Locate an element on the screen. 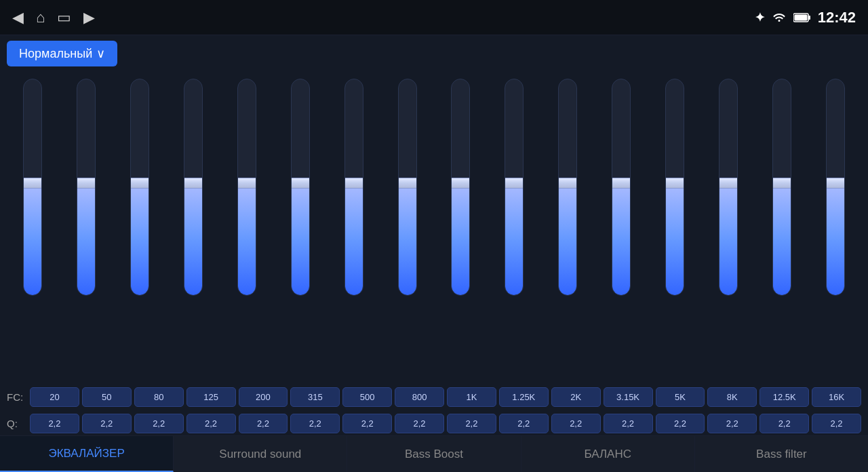 The width and height of the screenshot is (868, 472). play-button: ▶ is located at coordinates (90, 18).